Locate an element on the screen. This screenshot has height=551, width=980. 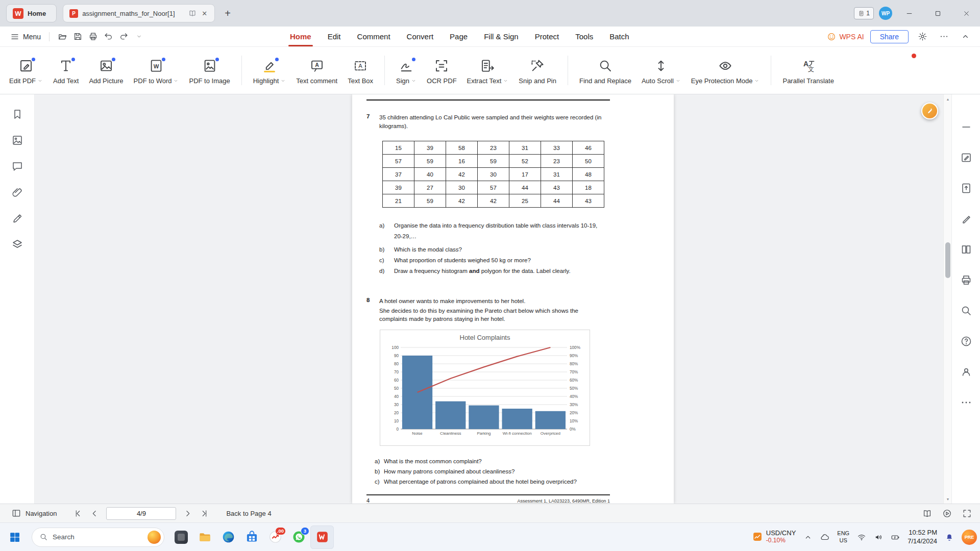
user-avatar: WP is located at coordinates (886, 13).